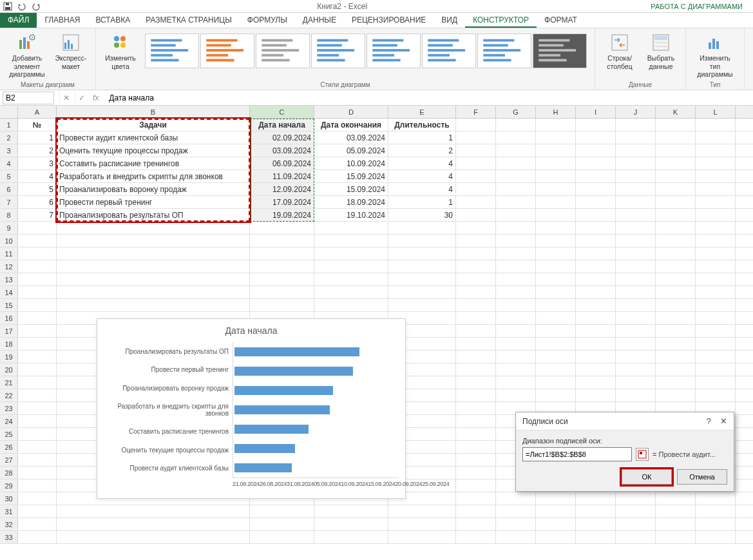 This screenshot has height=560, width=753. Describe the element at coordinates (153, 189) in the screenshot. I see `cell: Проанализировать воронку продаж` at that location.